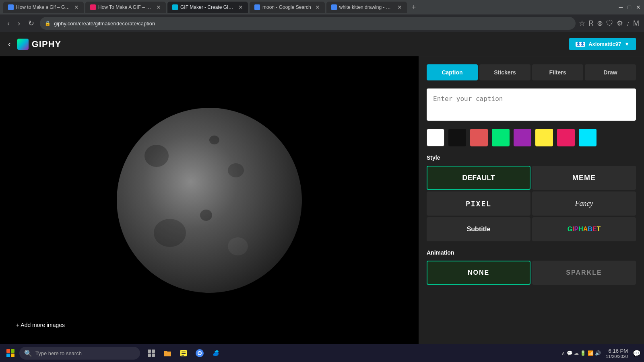  Describe the element at coordinates (558, 72) in the screenshot. I see `tab-filters: Filters` at that location.